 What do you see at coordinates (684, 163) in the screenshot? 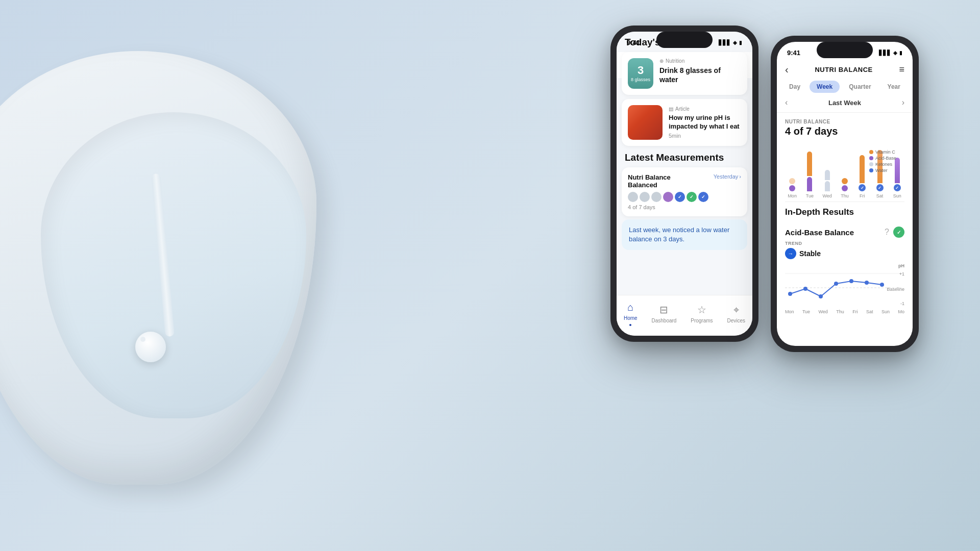
I see `phone-1-content: Today's Missions 3 8 glasses ⊕ Nutrition…` at bounding box center [684, 163].